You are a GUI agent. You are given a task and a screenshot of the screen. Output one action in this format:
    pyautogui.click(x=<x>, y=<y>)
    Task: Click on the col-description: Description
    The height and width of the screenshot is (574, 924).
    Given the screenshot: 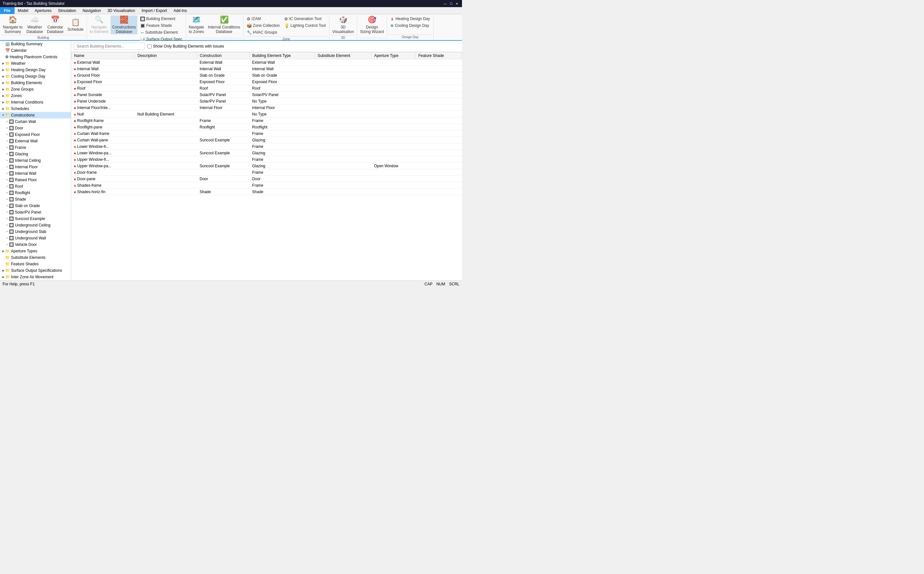 What is the action you would take?
    pyautogui.click(x=166, y=56)
    